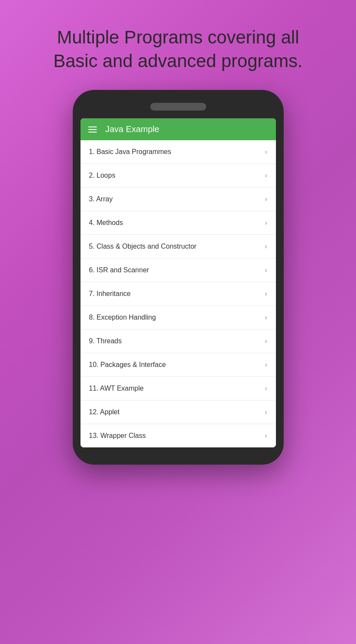 Image resolution: width=356 pixels, height=644 pixels. Describe the element at coordinates (178, 412) in the screenshot. I see `list-item: 12. Applet›` at that location.